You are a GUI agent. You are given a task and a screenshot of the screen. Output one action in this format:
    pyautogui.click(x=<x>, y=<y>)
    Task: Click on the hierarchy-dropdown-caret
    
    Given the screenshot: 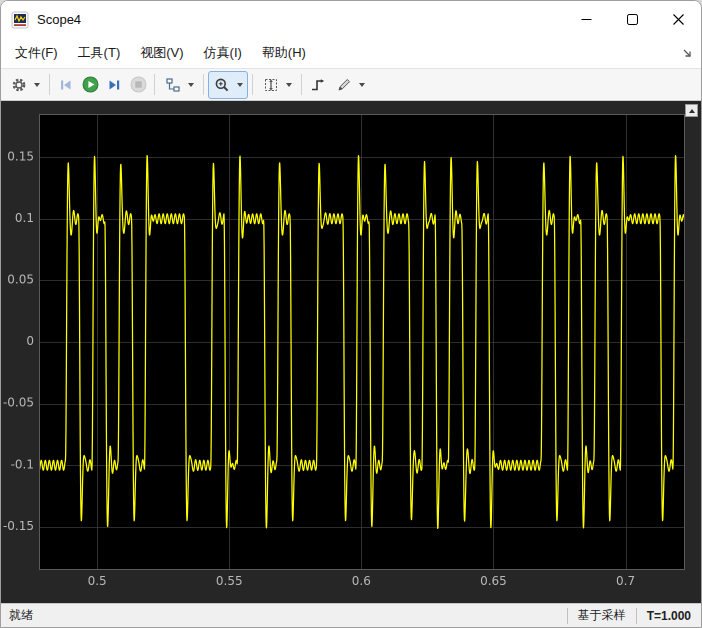 What is the action you would take?
    pyautogui.click(x=191, y=85)
    